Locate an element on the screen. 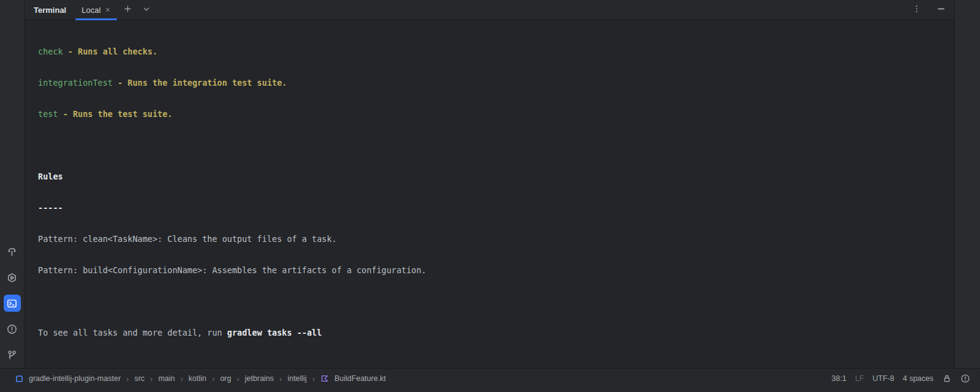 The width and height of the screenshot is (980, 392). problems-icon is located at coordinates (12, 330).